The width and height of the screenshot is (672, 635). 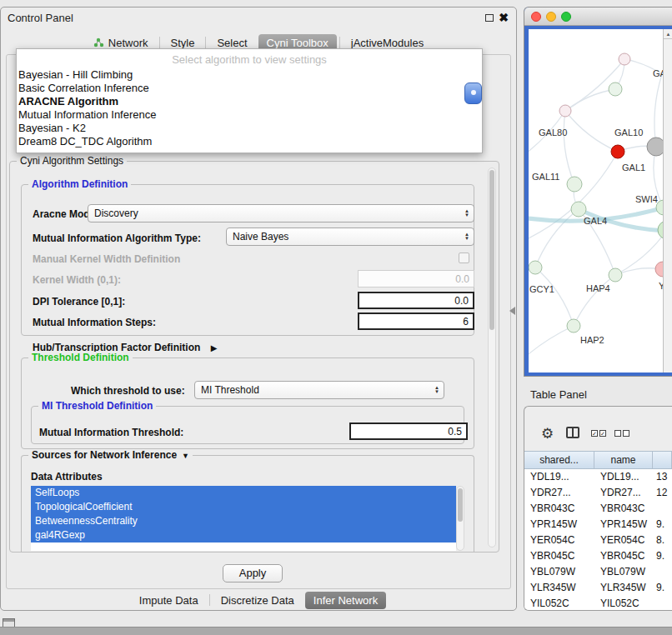 What do you see at coordinates (624, 477) in the screenshot?
I see `table-cell: YDL19...` at bounding box center [624, 477].